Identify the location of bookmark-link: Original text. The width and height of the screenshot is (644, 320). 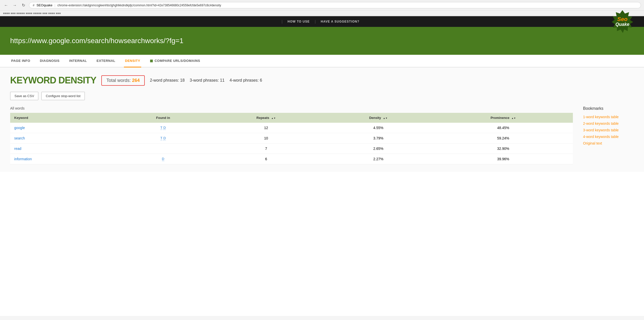
(608, 143).